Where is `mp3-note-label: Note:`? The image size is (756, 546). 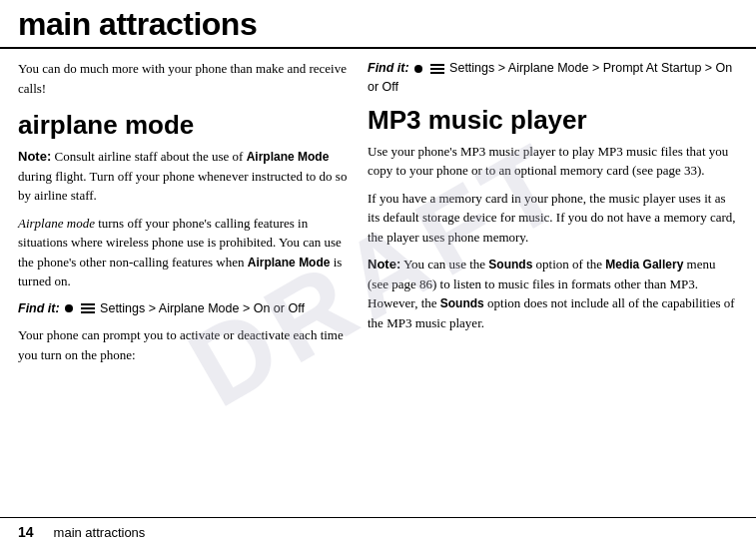 mp3-note-label: Note: is located at coordinates (383, 264).